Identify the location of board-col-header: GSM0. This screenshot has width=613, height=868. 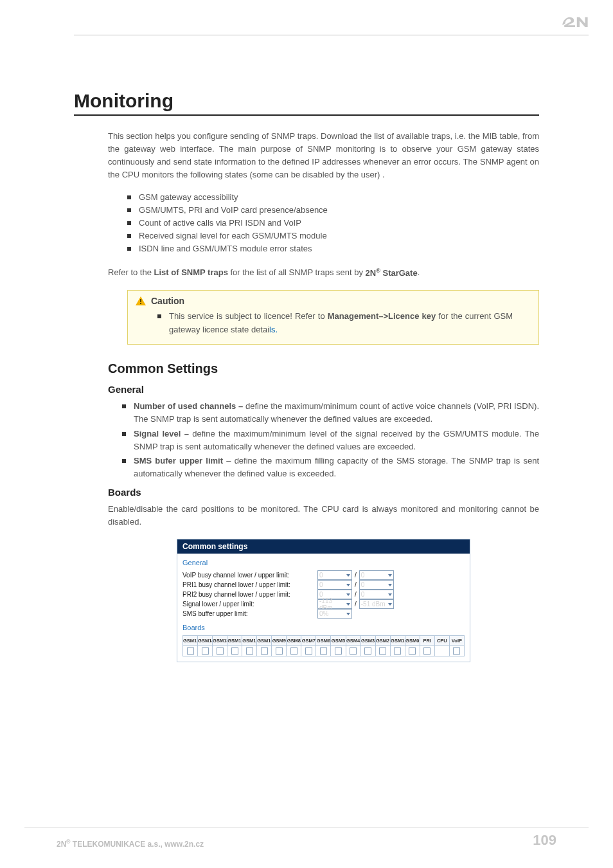
(413, 640).